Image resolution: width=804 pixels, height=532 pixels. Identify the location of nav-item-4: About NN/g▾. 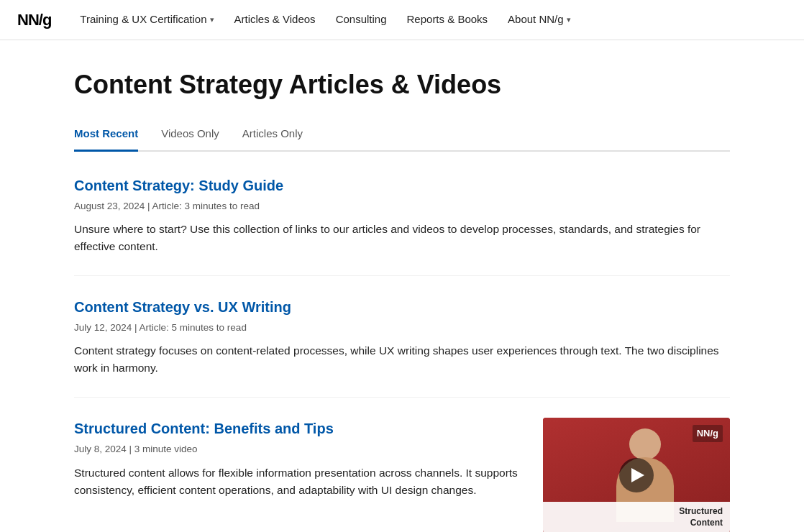
(539, 20).